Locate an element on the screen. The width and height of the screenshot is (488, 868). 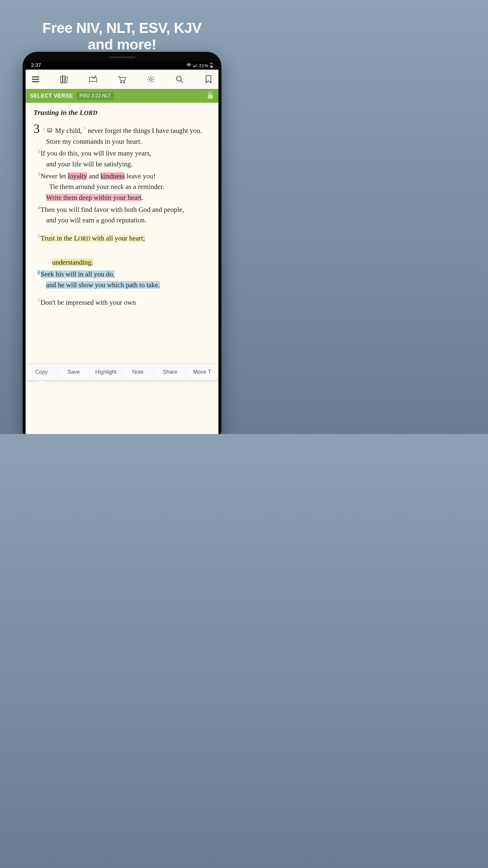
note-button: Note is located at coordinates (138, 372).